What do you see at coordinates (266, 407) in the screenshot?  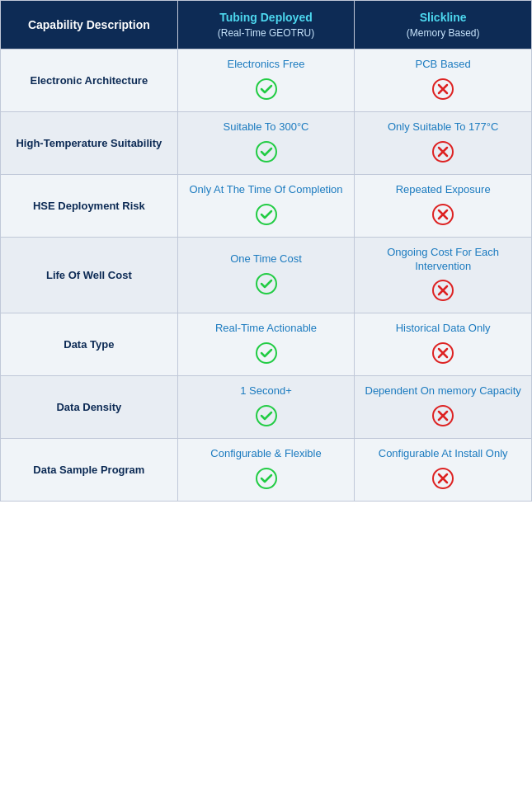 I see `table-row: Data Density1 Second+ Dependent On memor…` at bounding box center [266, 407].